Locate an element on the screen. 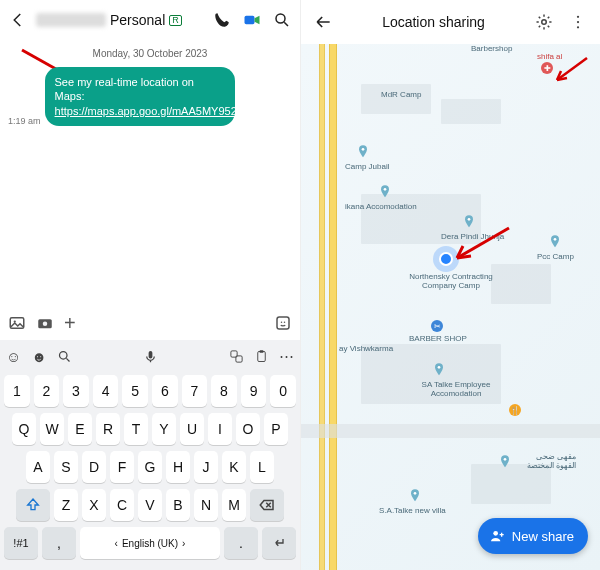  key-r: R is located at coordinates (108, 429).